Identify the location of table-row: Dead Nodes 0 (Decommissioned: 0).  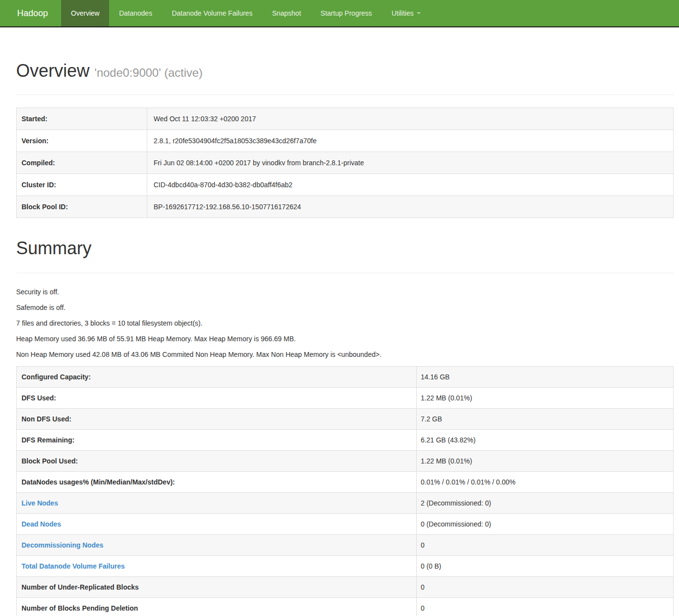
(345, 524).